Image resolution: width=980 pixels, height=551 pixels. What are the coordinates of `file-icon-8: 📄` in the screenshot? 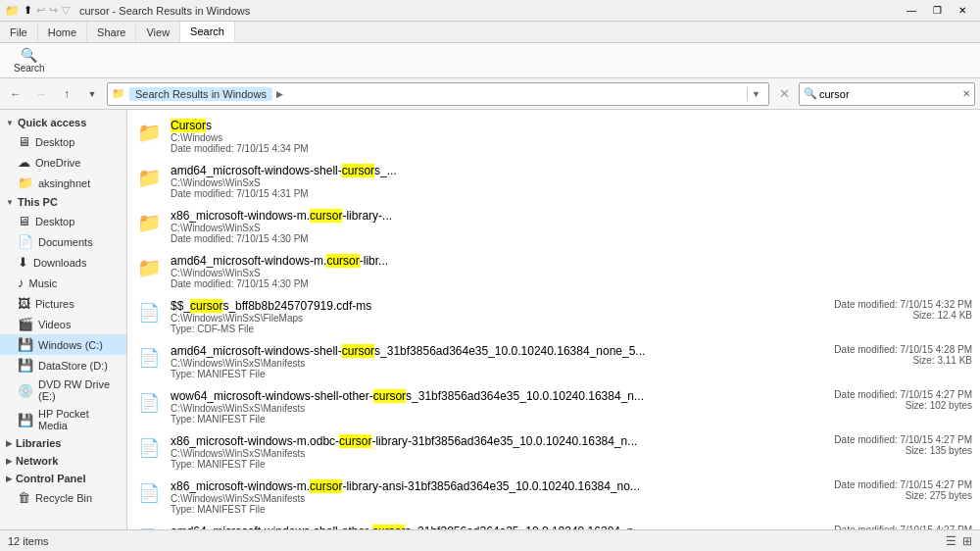 It's located at (149, 493).